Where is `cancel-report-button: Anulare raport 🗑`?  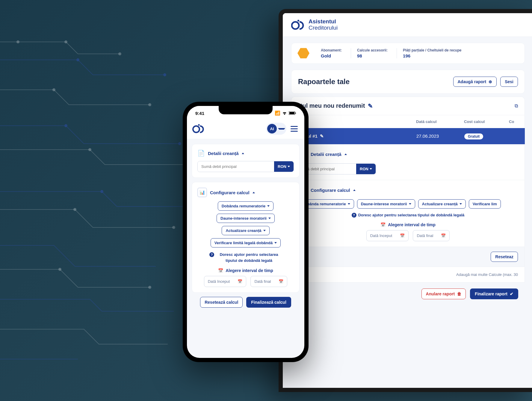 cancel-report-button: Anulare raport 🗑 is located at coordinates (444, 294).